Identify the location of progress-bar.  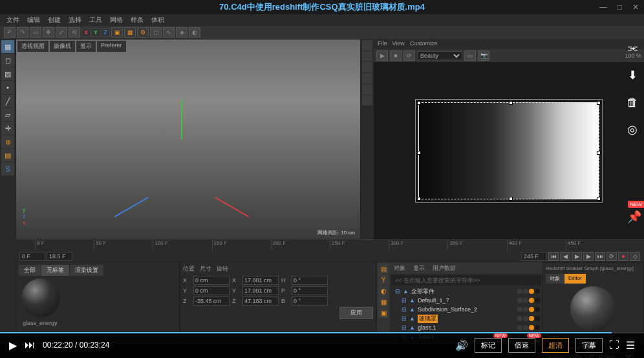
(322, 333).